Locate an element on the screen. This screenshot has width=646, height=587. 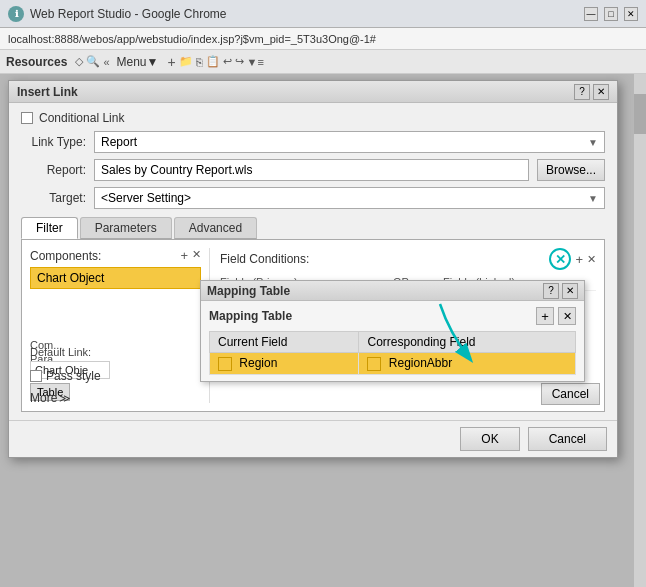
components-label: Components: is located at coordinates (66, 256).